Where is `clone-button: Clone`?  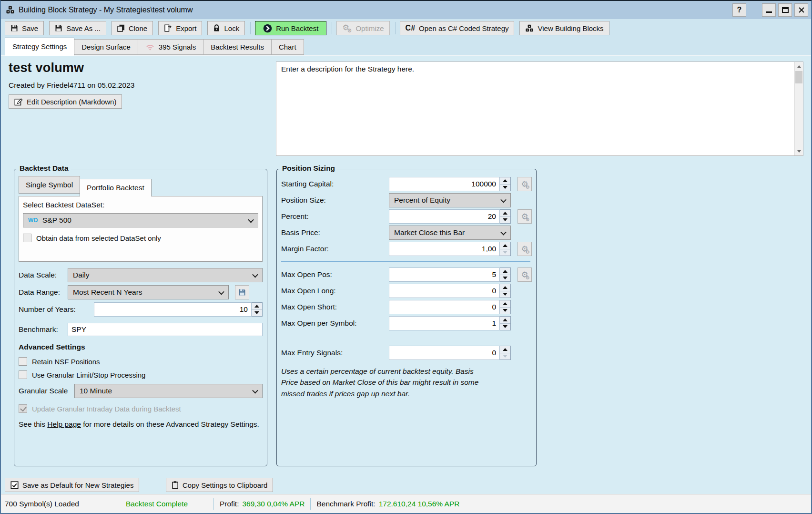 clone-button: Clone is located at coordinates (132, 28).